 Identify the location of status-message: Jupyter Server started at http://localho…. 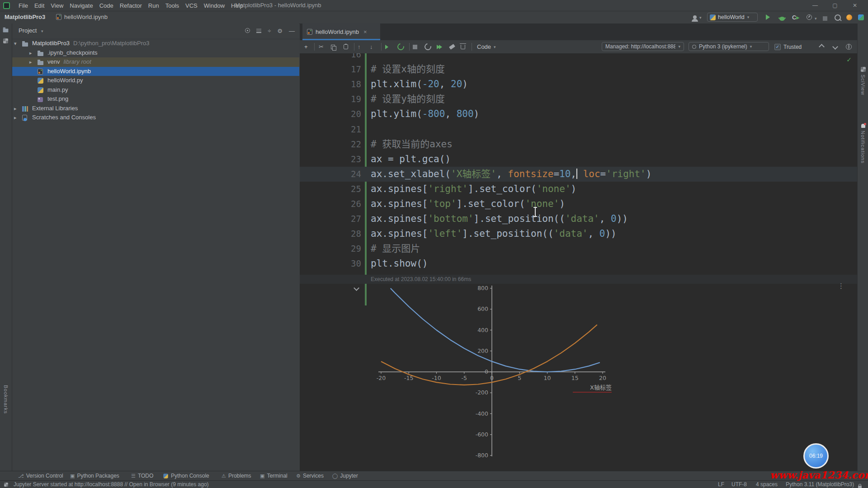
(111, 484).